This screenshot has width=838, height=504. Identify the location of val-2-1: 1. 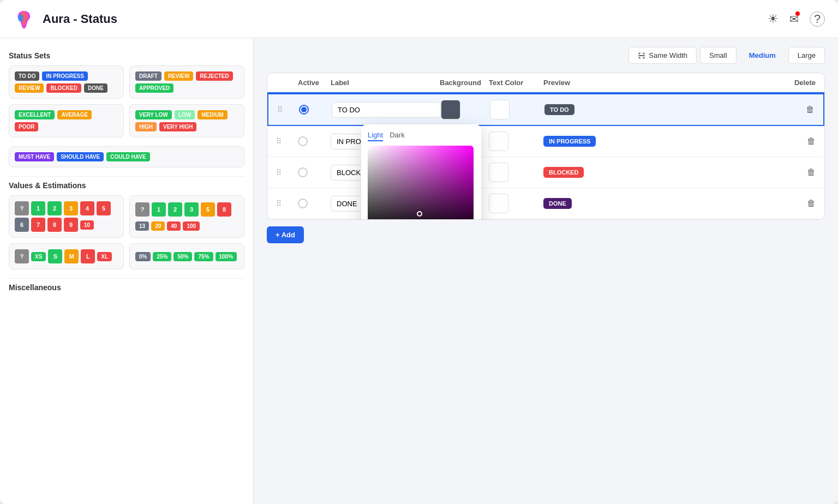
(159, 209).